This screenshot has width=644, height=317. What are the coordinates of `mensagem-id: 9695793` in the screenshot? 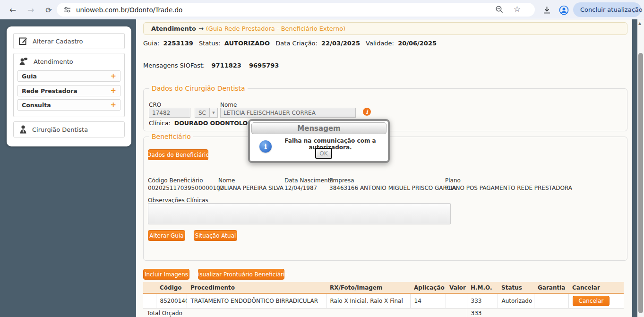 It's located at (264, 65).